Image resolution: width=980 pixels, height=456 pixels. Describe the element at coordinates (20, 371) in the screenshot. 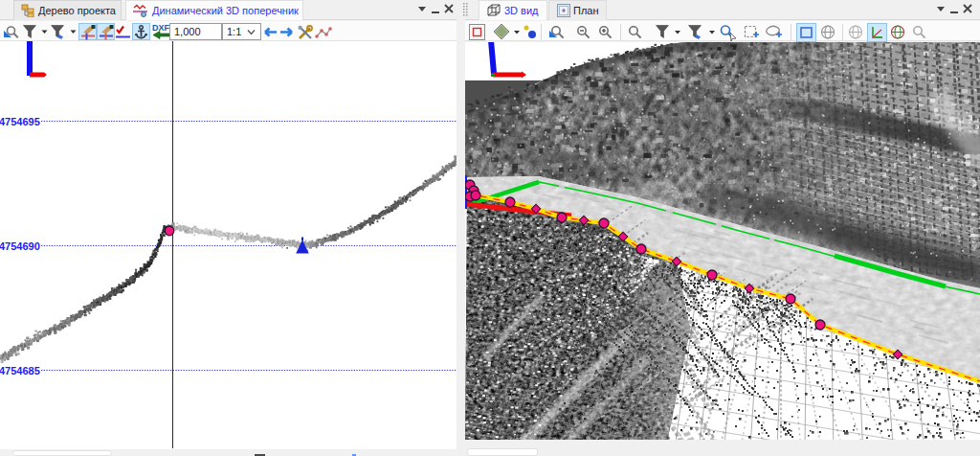

I see `svg-text: 4754685` at that location.